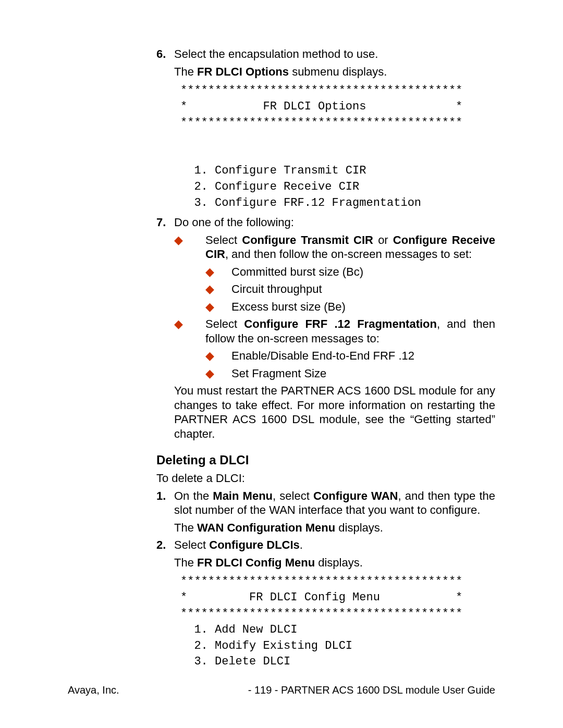 The width and height of the screenshot is (563, 728). I want to click on del-step-2-terminal: ****************************************…, so click(338, 622).